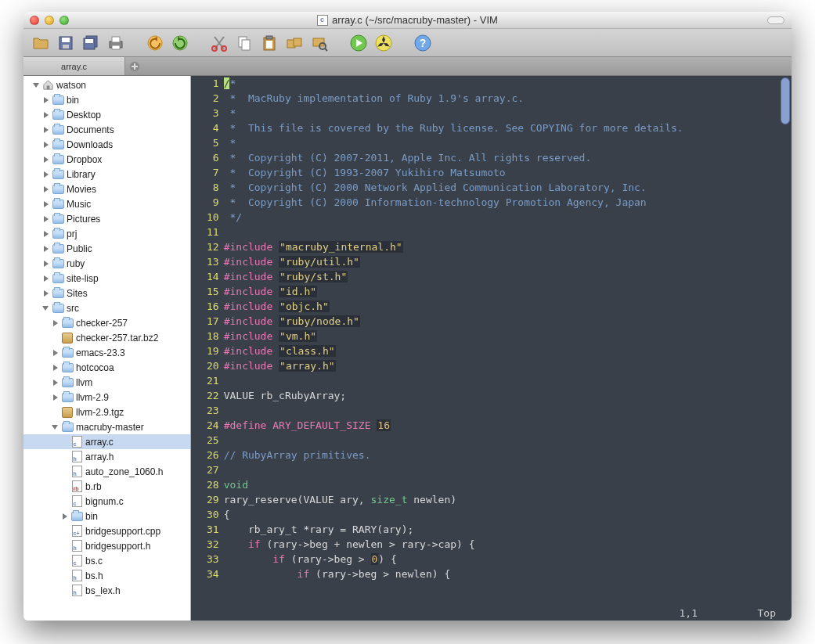 This screenshot has width=815, height=644. What do you see at coordinates (106, 576) in the screenshot?
I see `tree-item: hbs.h` at bounding box center [106, 576].